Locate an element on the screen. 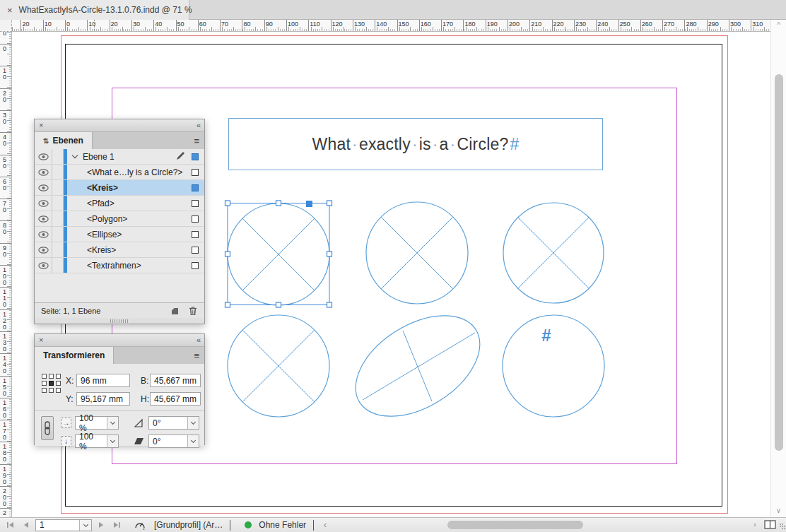 The width and height of the screenshot is (786, 532). new-layer-icon is located at coordinates (175, 311).